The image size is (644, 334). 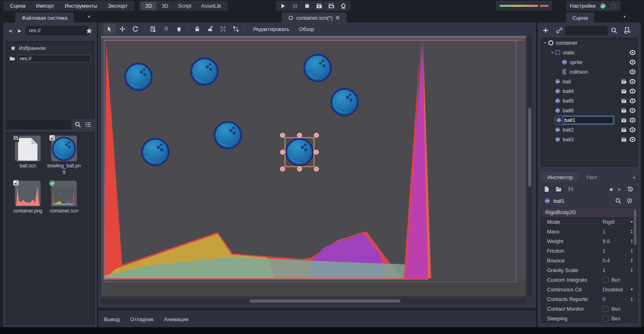 What do you see at coordinates (236, 29) in the screenshot?
I see `ungroup-icon` at bounding box center [236, 29].